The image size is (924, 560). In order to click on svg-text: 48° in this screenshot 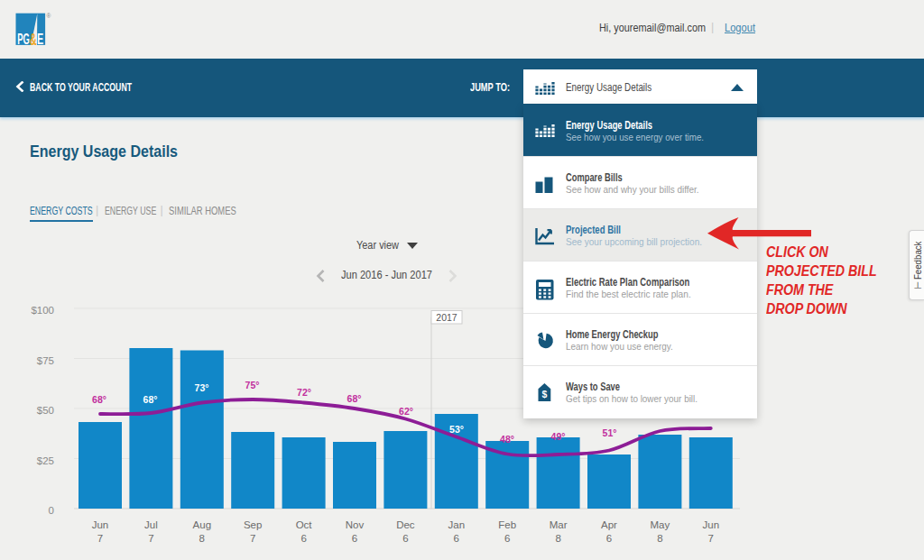, I will do `click(507, 439)`.